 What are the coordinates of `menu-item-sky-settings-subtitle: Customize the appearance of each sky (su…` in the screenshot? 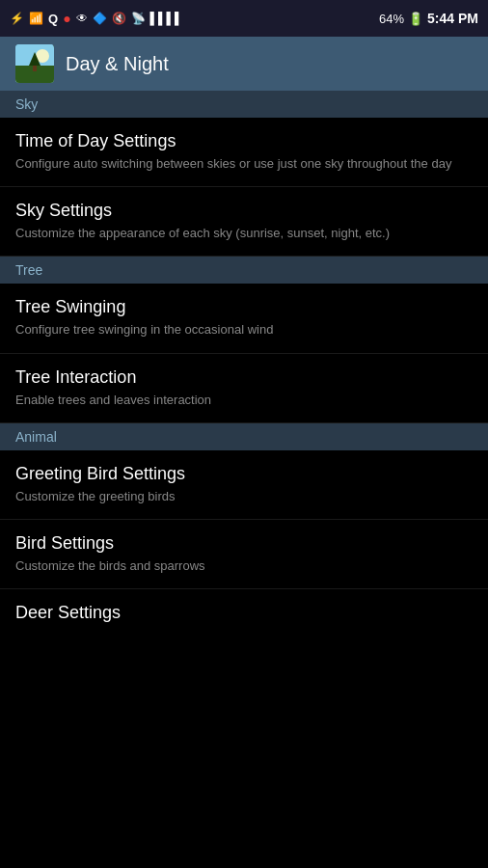 It's located at (244, 233).